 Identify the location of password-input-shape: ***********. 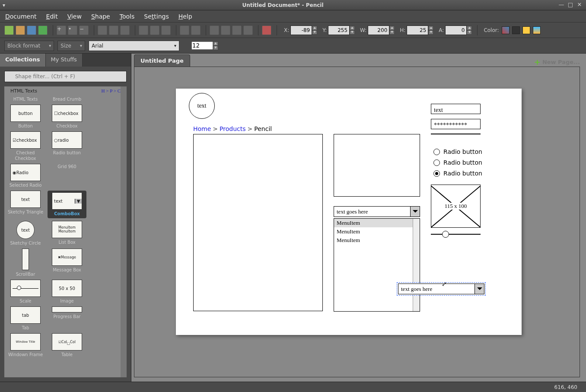
(455, 124).